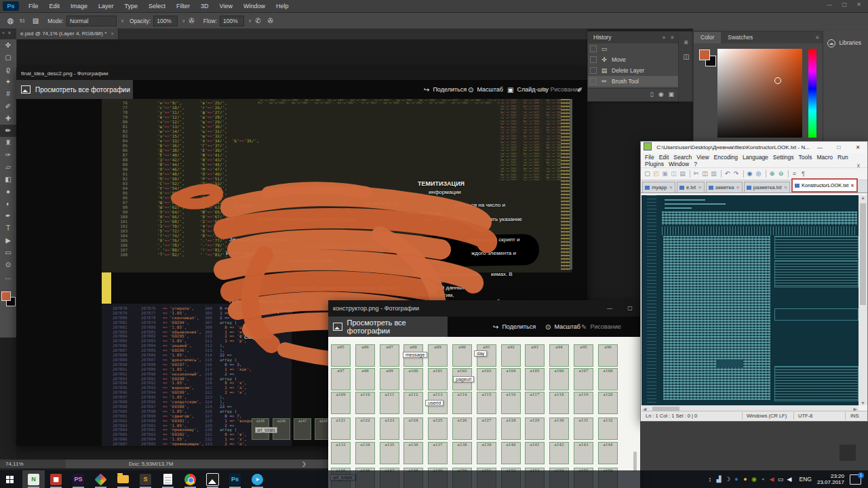 The height and width of the screenshot is (488, 868). Describe the element at coordinates (806, 157) in the screenshot. I see `npp-menu-tools: Tools` at that location.